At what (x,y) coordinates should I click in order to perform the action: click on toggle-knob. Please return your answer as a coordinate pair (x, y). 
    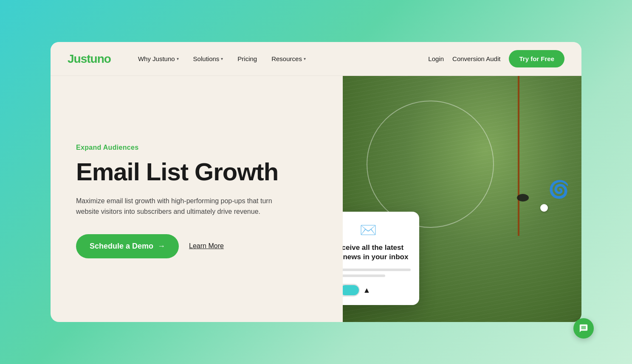
    Looking at the image, I should click on (351, 290).